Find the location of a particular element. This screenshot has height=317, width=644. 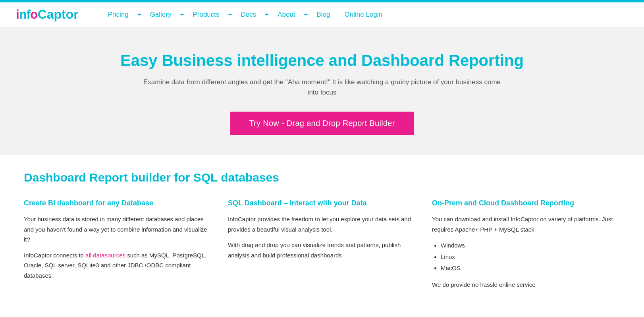

col2-para1: InfoCaptor provides the freedom to let y… is located at coordinates (322, 224).